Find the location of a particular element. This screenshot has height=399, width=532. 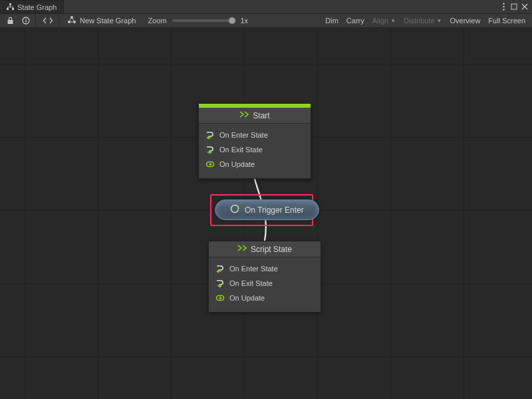

tab-label: State Graph is located at coordinates (37, 7).